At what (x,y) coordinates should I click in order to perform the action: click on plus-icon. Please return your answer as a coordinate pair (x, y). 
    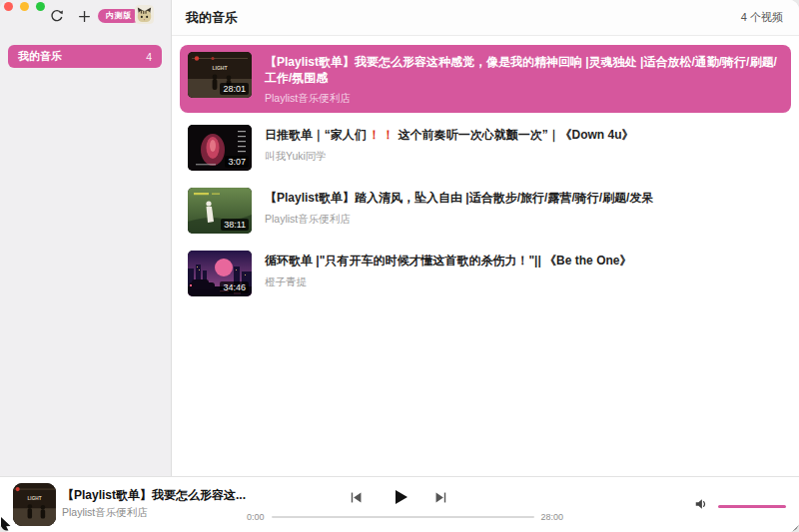
    Looking at the image, I should click on (84, 18).